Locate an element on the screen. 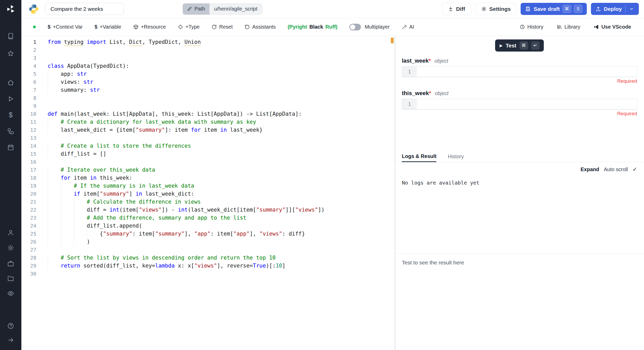  sidebar-item-docs is located at coordinates (11, 36).